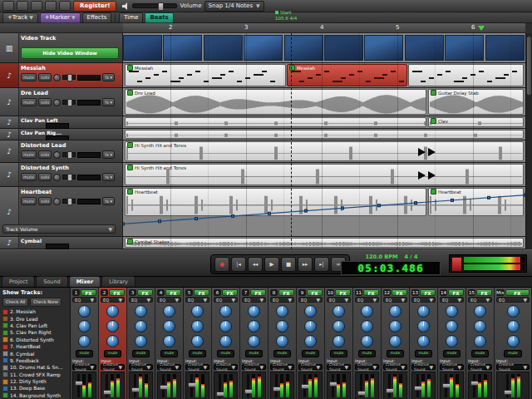 The image size is (532, 399). I want to click on automation-dropdown: Track Volume▼, so click(59, 229).